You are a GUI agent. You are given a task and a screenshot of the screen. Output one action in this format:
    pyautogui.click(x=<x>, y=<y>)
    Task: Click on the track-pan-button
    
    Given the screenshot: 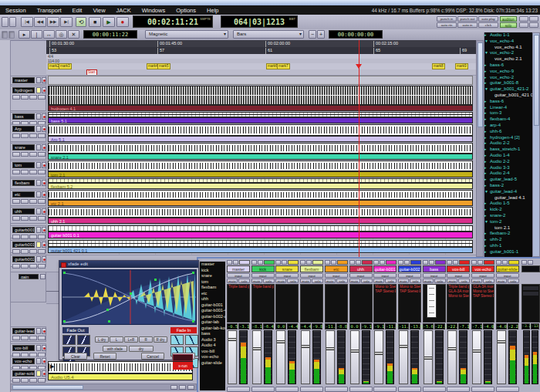 What is the action you would take?
    pyautogui.click(x=42, y=154)
    